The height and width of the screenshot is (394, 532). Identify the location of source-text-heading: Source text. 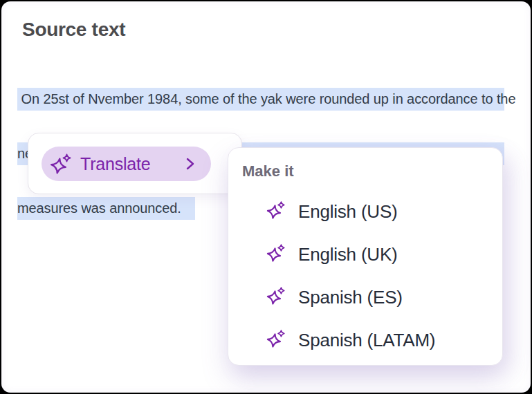
(73, 30).